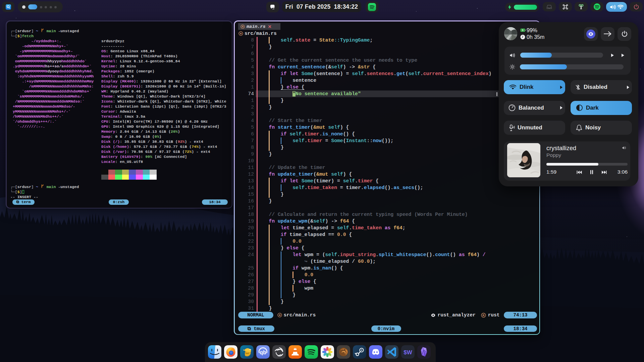 This screenshot has height=362, width=644. What do you see at coordinates (408, 353) in the screenshot?
I see `svg-text: $W` at bounding box center [408, 353].